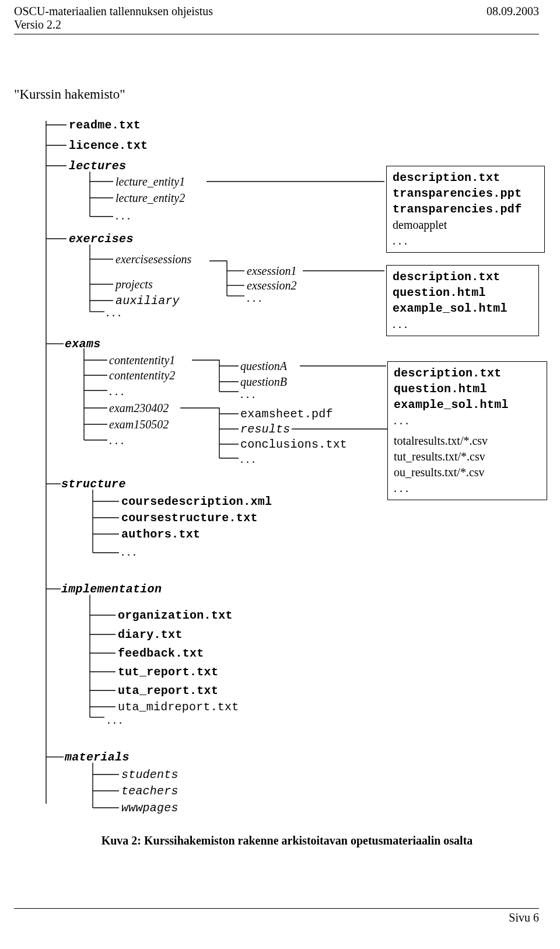 This screenshot has width=560, height=949. Describe the element at coordinates (280, 16) in the screenshot. I see `page-header: OSCU-materiaalien tallennuksen ohjeistus…` at that location.